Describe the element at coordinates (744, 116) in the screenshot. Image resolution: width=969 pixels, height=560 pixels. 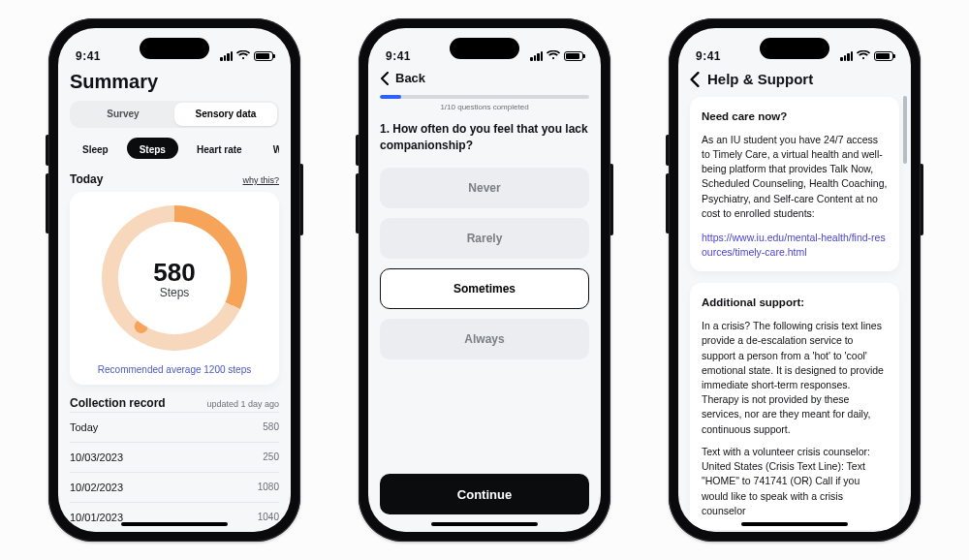
I see `care-now-heading: Need care now?` at that location.